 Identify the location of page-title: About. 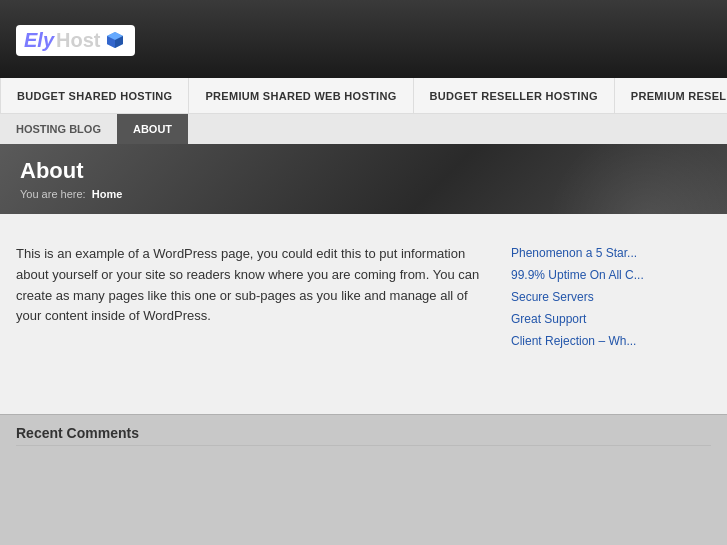
(364, 171).